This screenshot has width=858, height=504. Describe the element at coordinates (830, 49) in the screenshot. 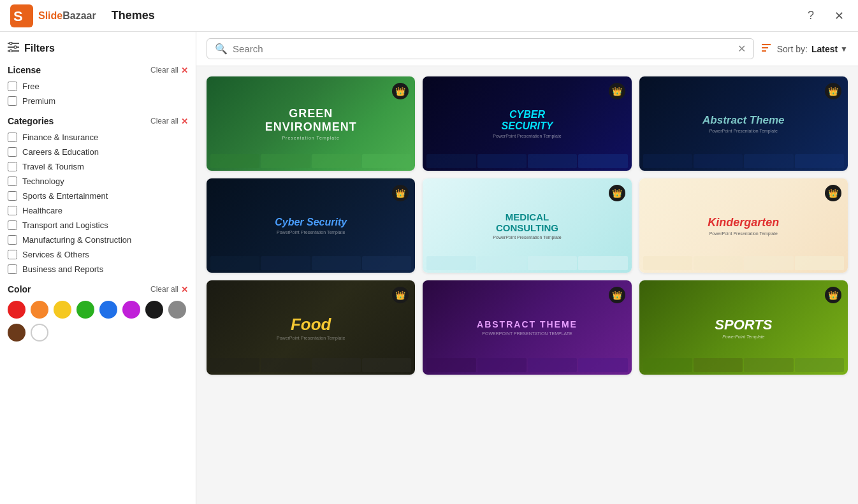

I see `sort-value-button: Latest ▼` at that location.